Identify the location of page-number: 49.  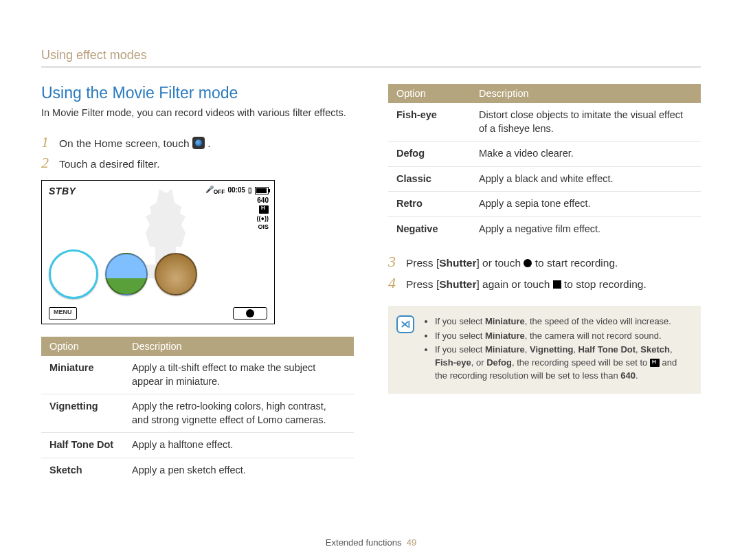
(412, 543).